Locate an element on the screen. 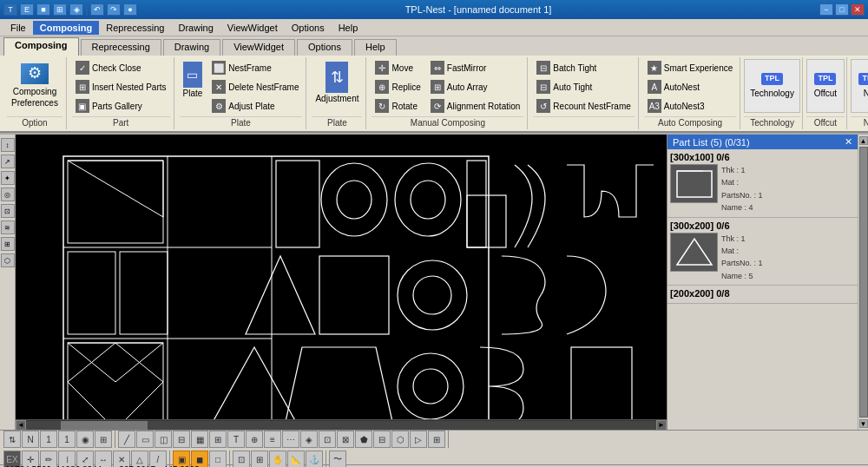 This screenshot has height=467, width=868. lt-btn-3: ✦ is located at coordinates (8, 178).